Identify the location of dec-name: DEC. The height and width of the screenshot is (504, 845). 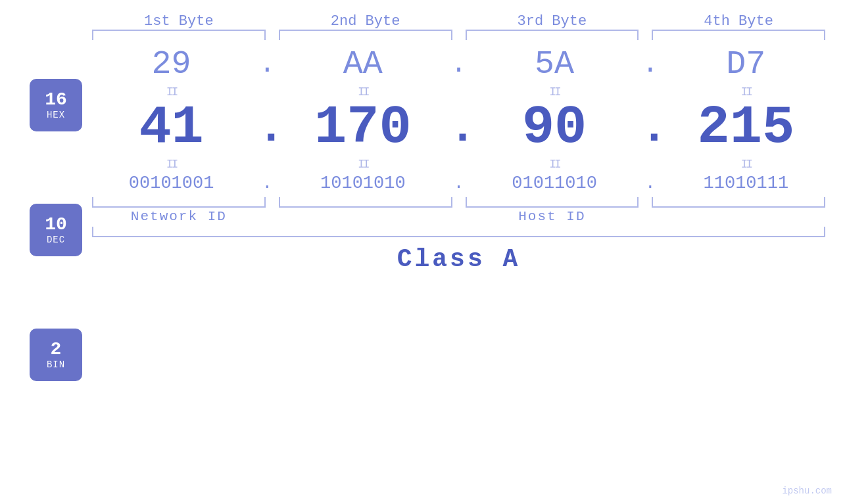
(56, 240).